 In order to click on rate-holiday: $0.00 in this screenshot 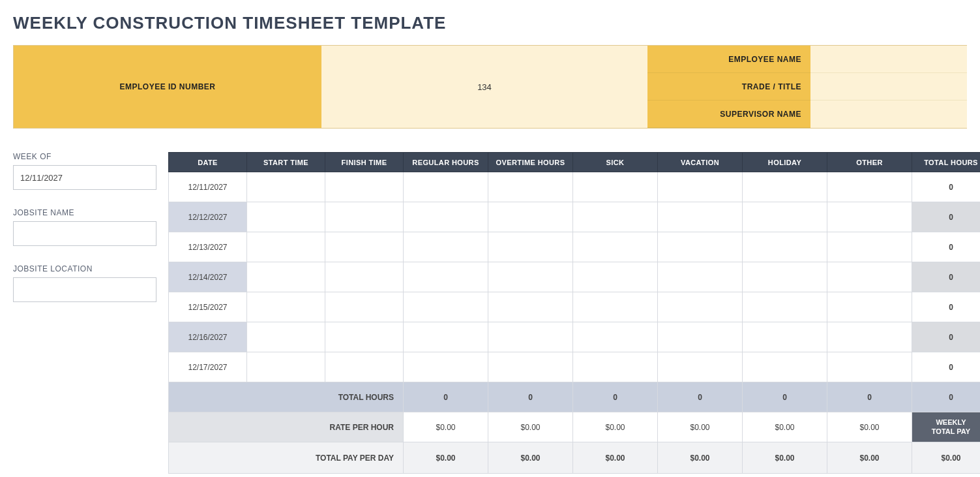, I will do `click(785, 427)`.